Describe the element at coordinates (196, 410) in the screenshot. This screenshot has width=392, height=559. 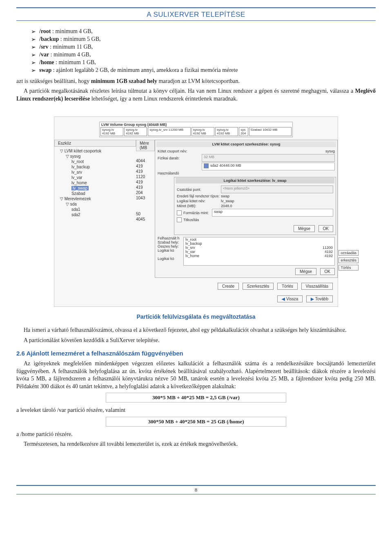
I see `para-var-note: a leveleket tároló /var partíció részére…` at that location.